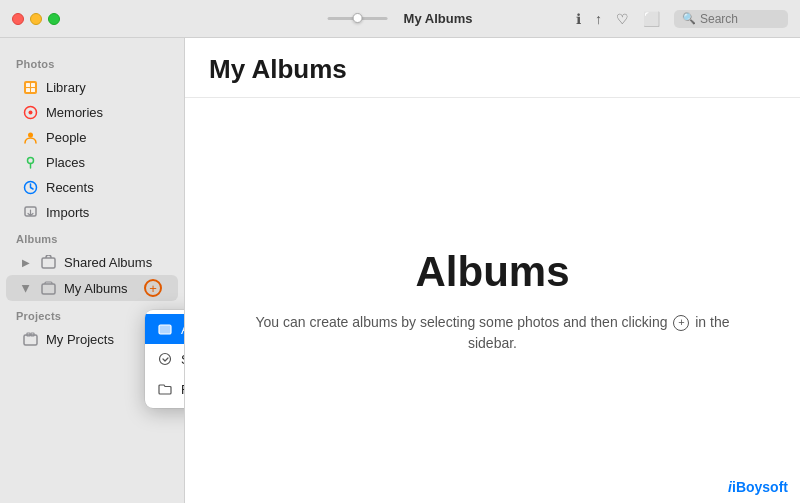 This screenshot has height=503, width=800. I want to click on titlebar: My Albums ℹ ↑ ♡ ⬜ 🔍, so click(400, 19).